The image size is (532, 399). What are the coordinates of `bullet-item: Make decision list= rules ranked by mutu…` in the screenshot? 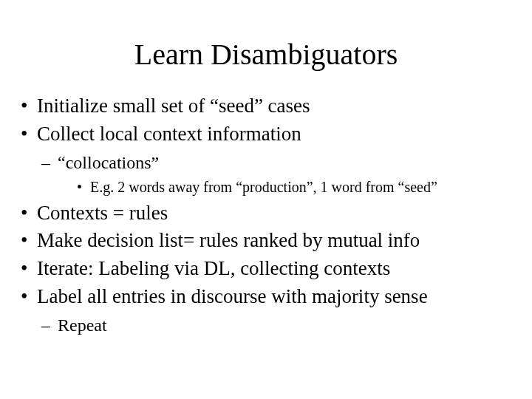 It's located at (266, 241).